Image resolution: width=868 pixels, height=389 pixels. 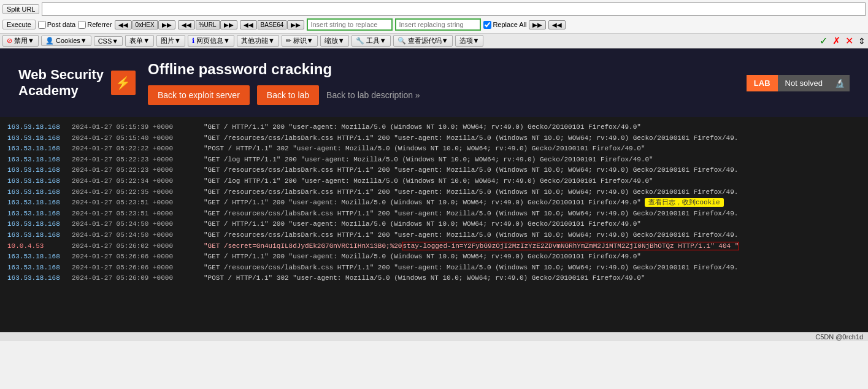 I want to click on replace-right-arrow: ▶▶, so click(x=537, y=25).